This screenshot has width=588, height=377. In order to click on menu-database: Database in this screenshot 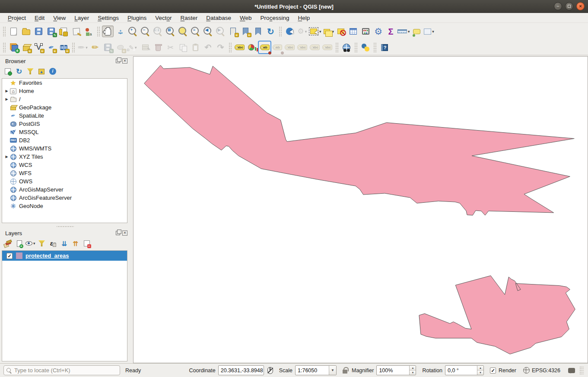, I will do `click(219, 18)`.